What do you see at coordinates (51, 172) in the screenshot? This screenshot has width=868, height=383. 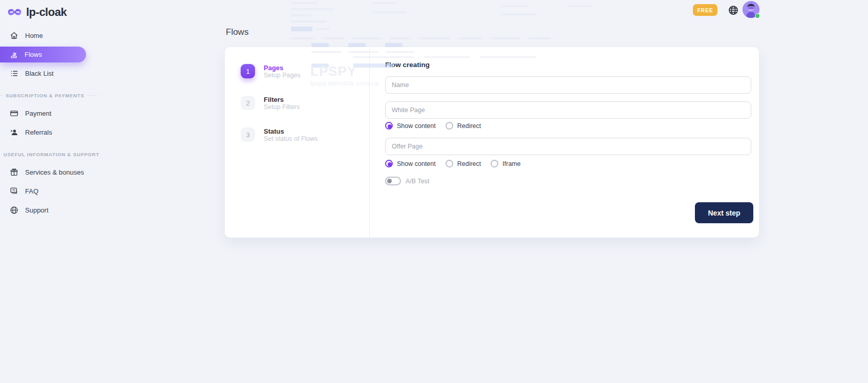 I see `sidebar-item-services-bonuses: Services & bonuses` at bounding box center [51, 172].